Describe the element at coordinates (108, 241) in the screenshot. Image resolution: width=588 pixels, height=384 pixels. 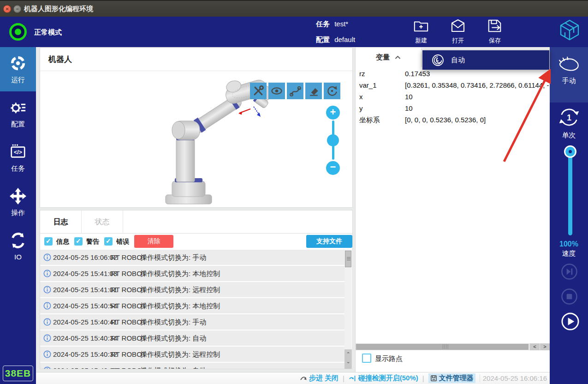
I see `error-checkbox` at that location.